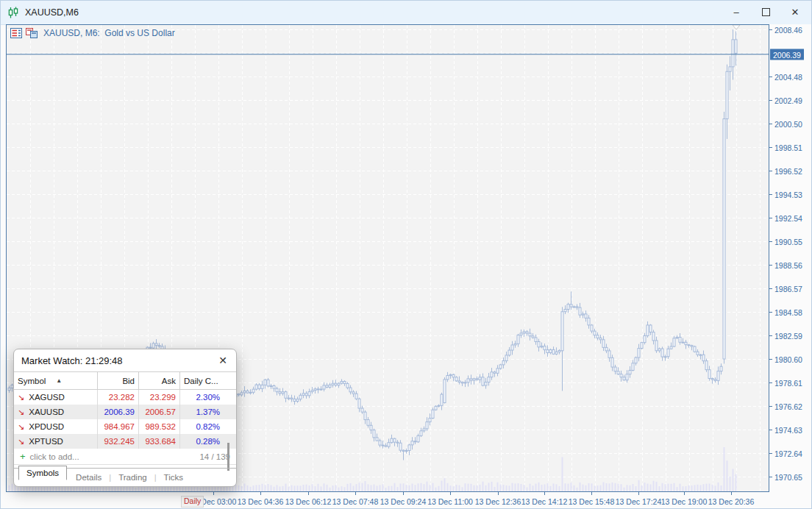  Describe the element at coordinates (125, 397) in the screenshot. I see `symbol-row-xagusd: ↘XAGUSD 23.282 23.299 2.30%` at that location.